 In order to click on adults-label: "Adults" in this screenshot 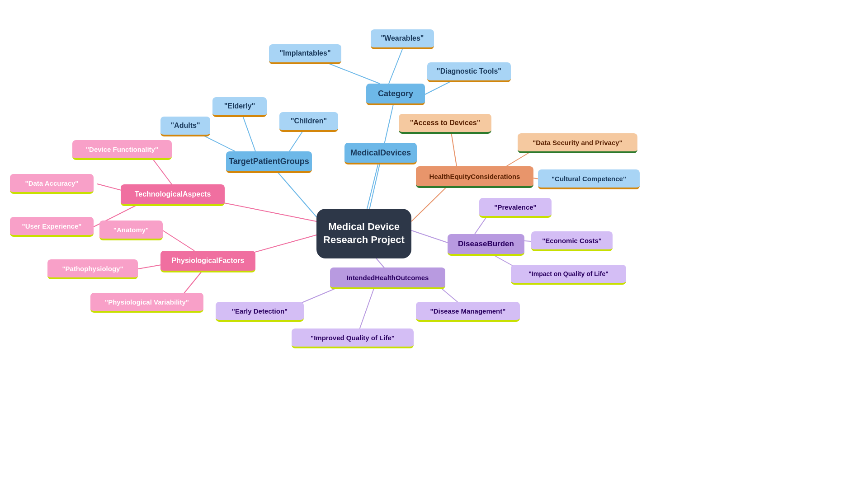, I will do `click(185, 126)`.